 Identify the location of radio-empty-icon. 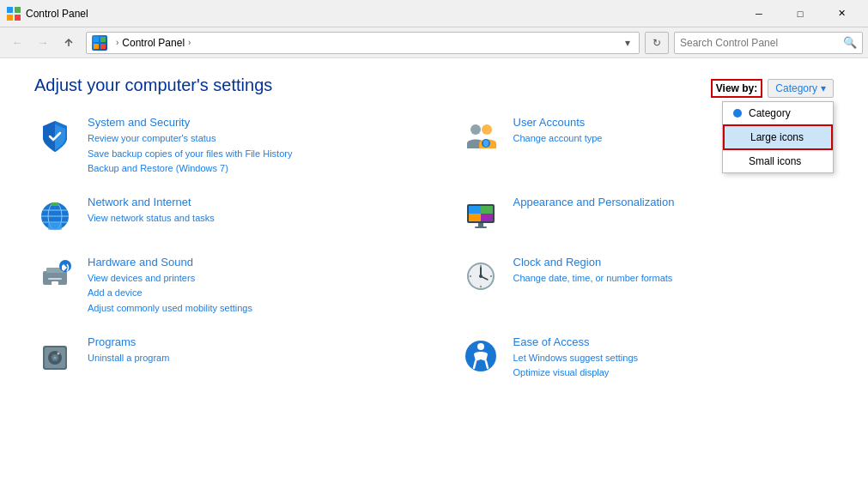
(739, 137).